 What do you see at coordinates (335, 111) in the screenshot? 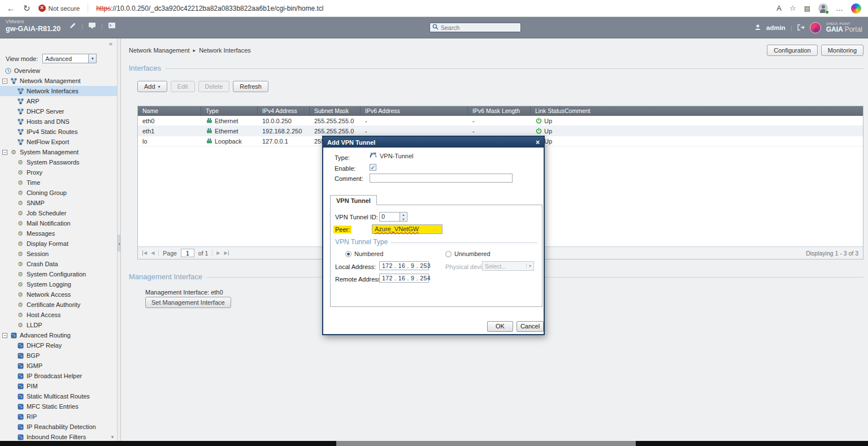
I see `column-header: Subnet Mask` at bounding box center [335, 111].